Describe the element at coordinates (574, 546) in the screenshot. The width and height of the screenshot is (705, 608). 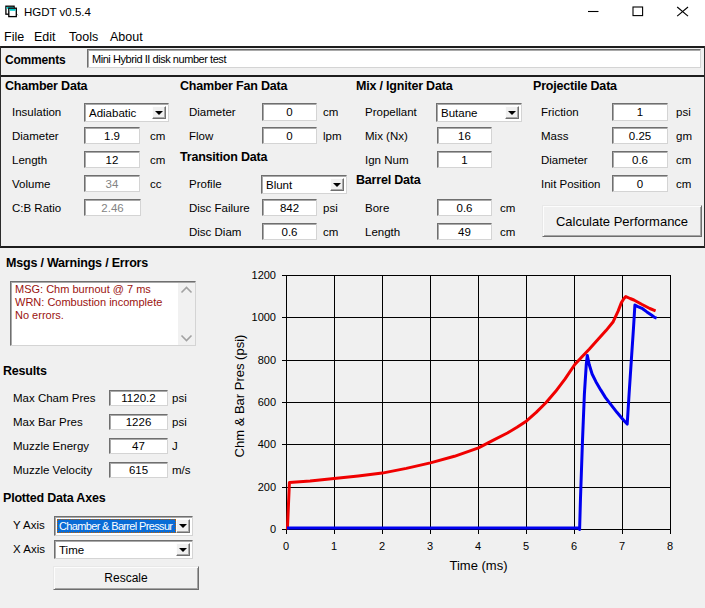
I see `svg-text: 6` at that location.